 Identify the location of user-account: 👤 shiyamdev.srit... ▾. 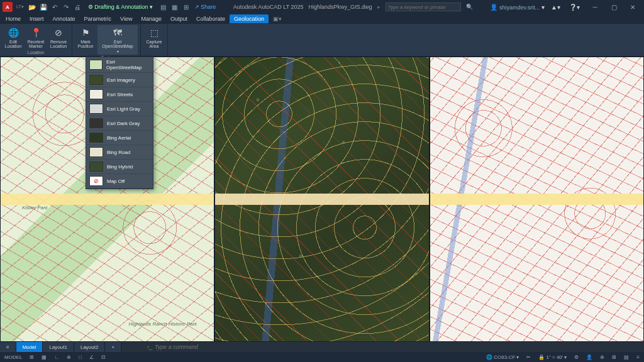
(517, 8).